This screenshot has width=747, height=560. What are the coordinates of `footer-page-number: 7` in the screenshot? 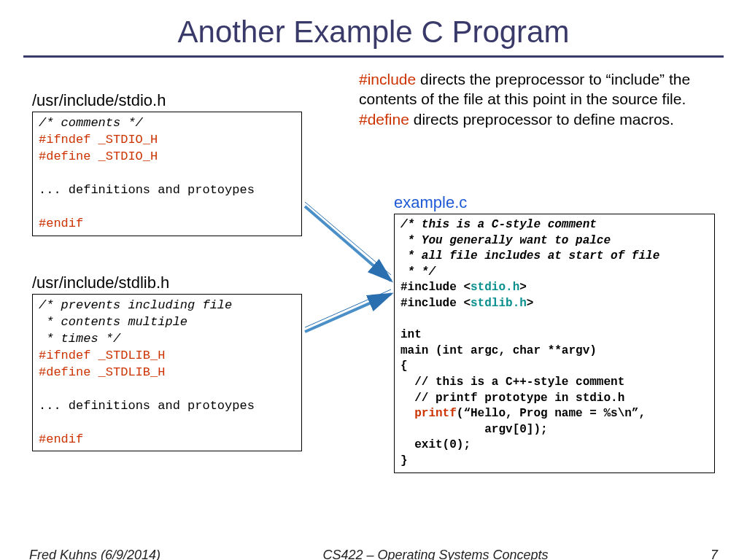 It's located at (714, 554).